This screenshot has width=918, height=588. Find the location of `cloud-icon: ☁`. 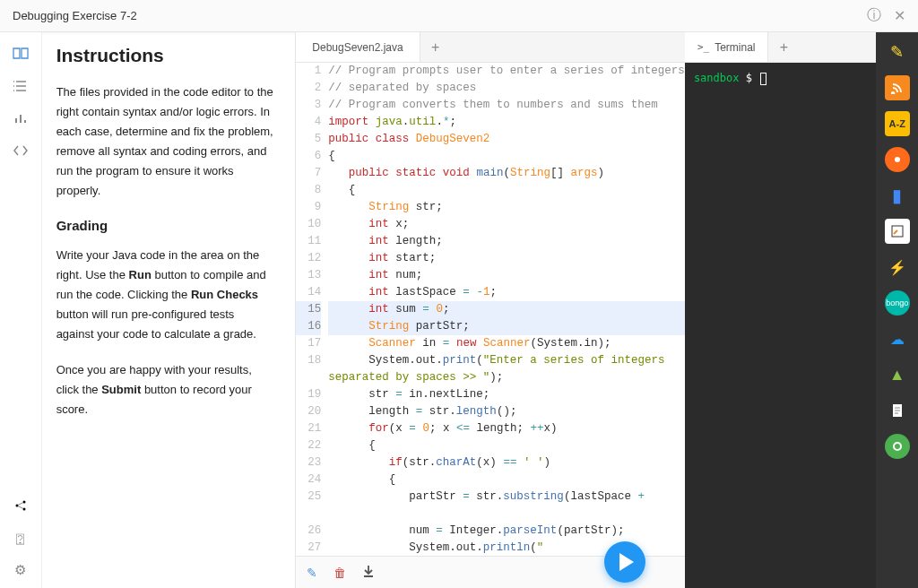

cloud-icon: ☁ is located at coordinates (897, 339).